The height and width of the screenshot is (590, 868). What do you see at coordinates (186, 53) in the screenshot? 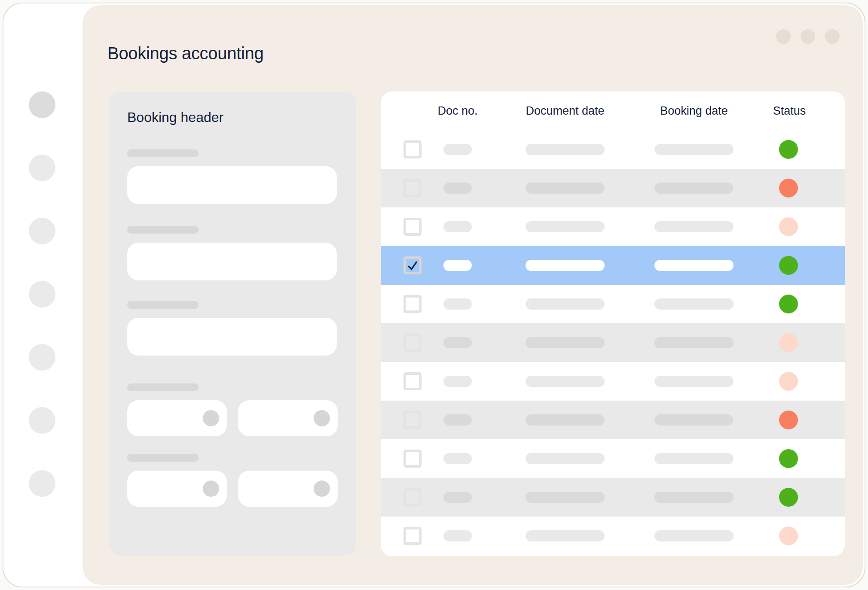
I see `page-title: Bookings accounting` at bounding box center [186, 53].